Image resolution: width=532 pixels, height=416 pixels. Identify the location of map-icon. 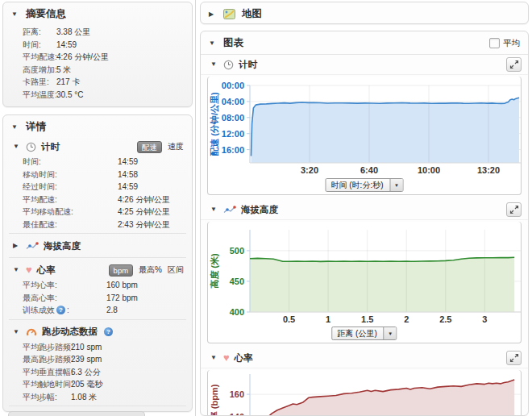
(229, 15).